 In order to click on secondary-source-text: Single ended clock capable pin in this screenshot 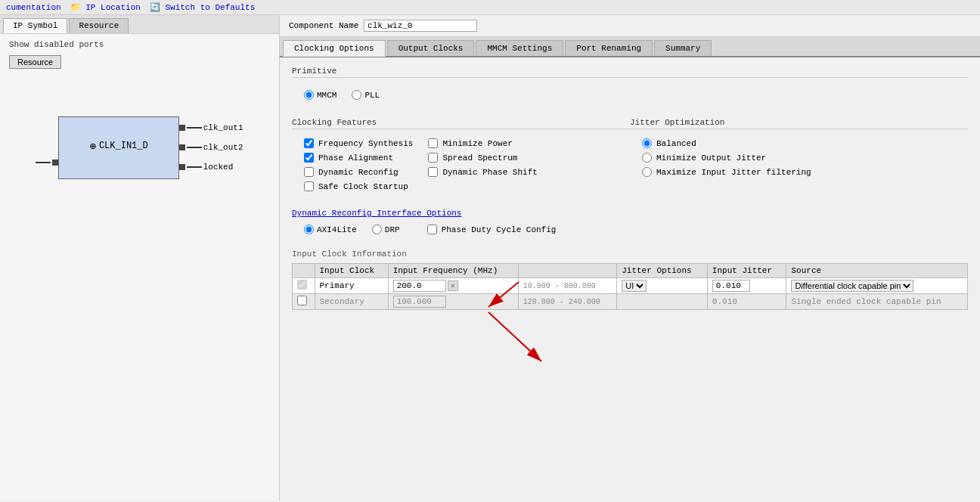, I will do `click(866, 302)`.